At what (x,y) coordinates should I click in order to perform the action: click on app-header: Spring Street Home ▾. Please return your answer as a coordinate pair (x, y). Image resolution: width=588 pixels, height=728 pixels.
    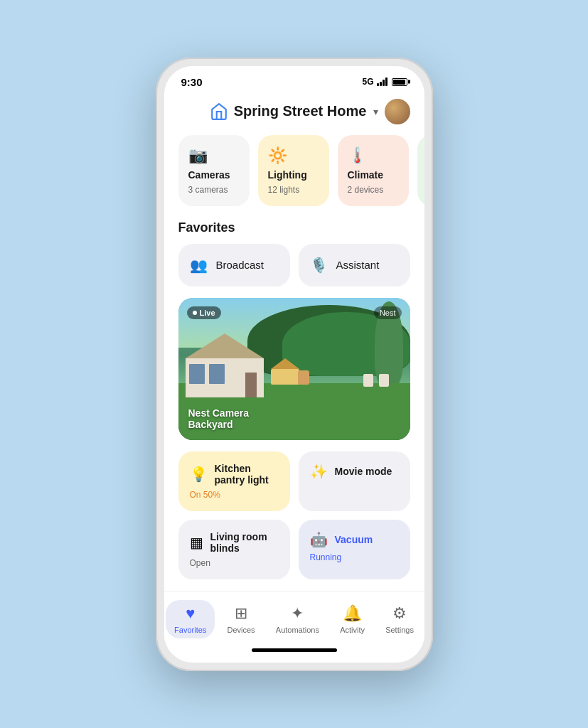
    Looking at the image, I should click on (294, 112).